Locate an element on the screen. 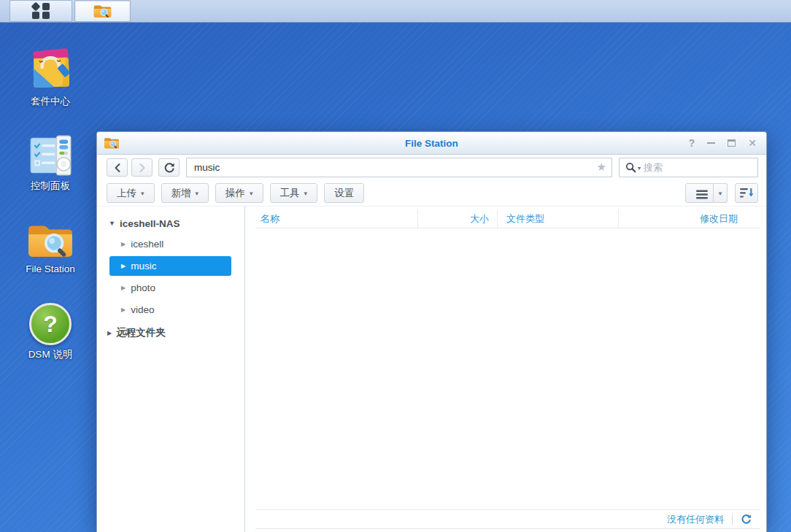 The image size is (791, 532). tree-expanded-icon: ▼ is located at coordinates (112, 223).